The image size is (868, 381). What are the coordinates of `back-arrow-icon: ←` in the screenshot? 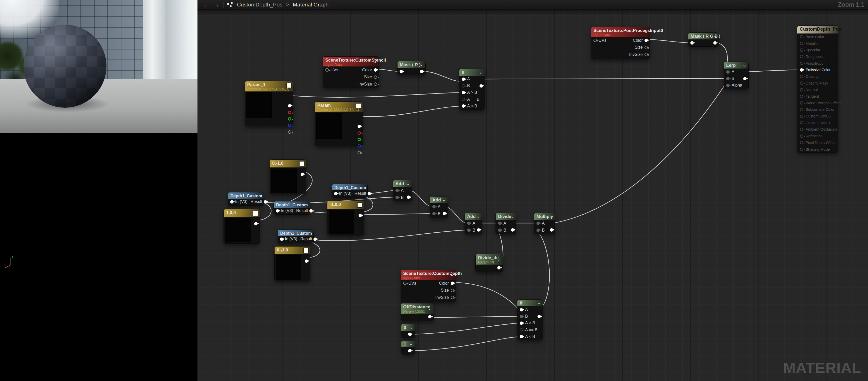 It's located at (206, 5).